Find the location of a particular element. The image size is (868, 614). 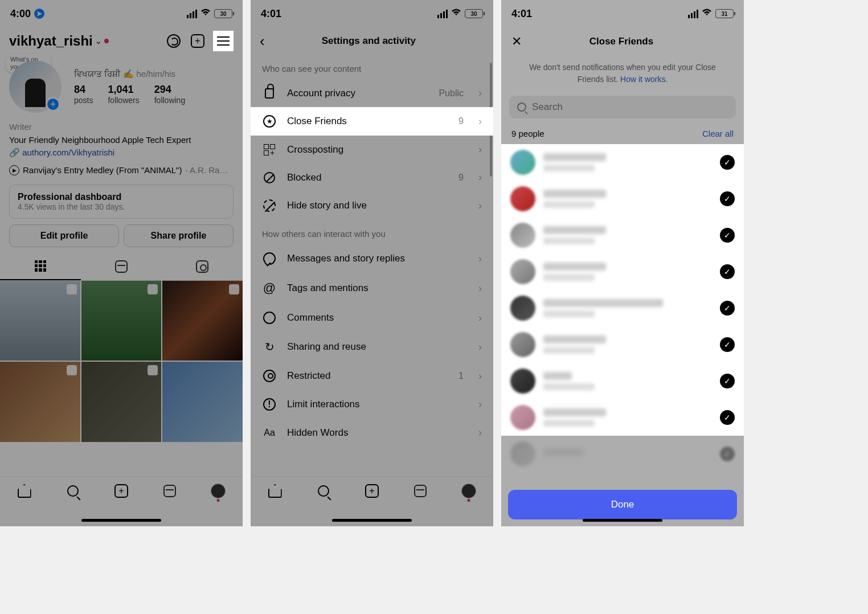

row-messages: Messages and story replies › is located at coordinates (372, 259).